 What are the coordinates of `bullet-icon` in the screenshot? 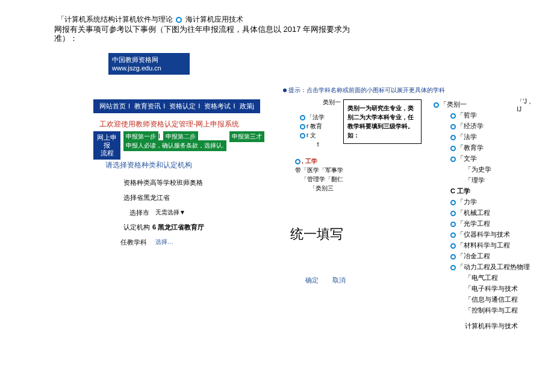 It's located at (285, 90).